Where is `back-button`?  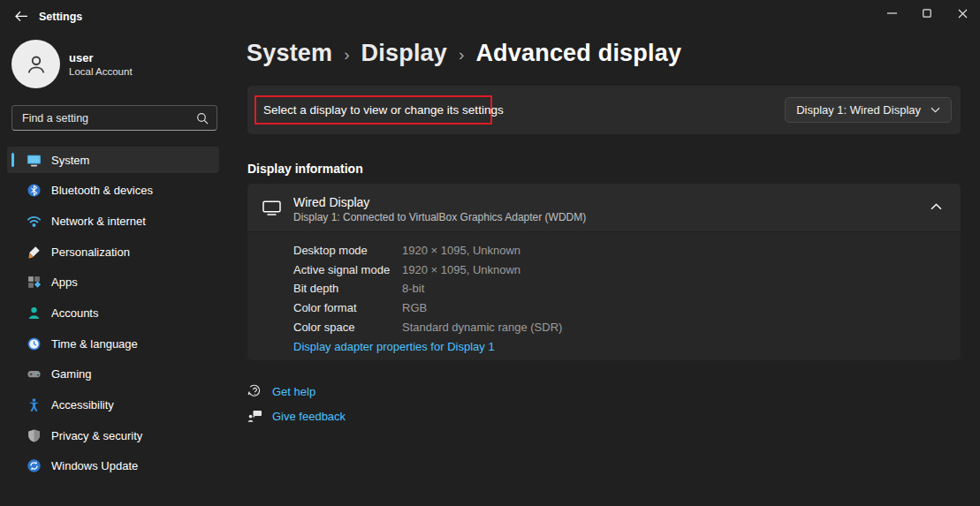 back-button is located at coordinates (21, 16).